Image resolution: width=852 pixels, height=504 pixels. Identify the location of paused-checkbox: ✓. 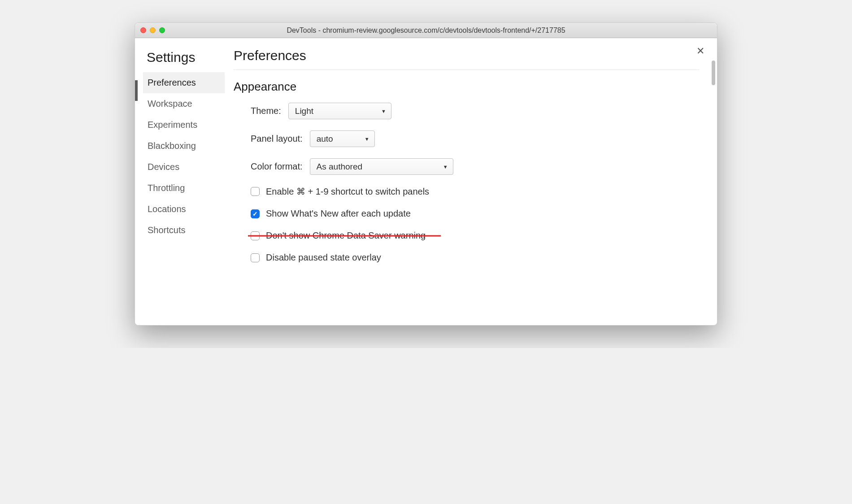
(255, 258).